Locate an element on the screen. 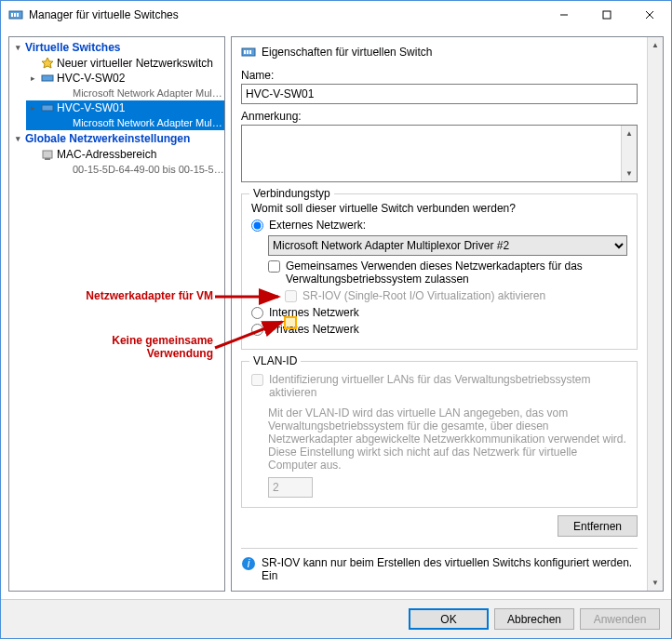 The height and width of the screenshot is (639, 672). connection-type-group: Verbindungstyp Womit soll dieser virtuel… is located at coordinates (439, 272).